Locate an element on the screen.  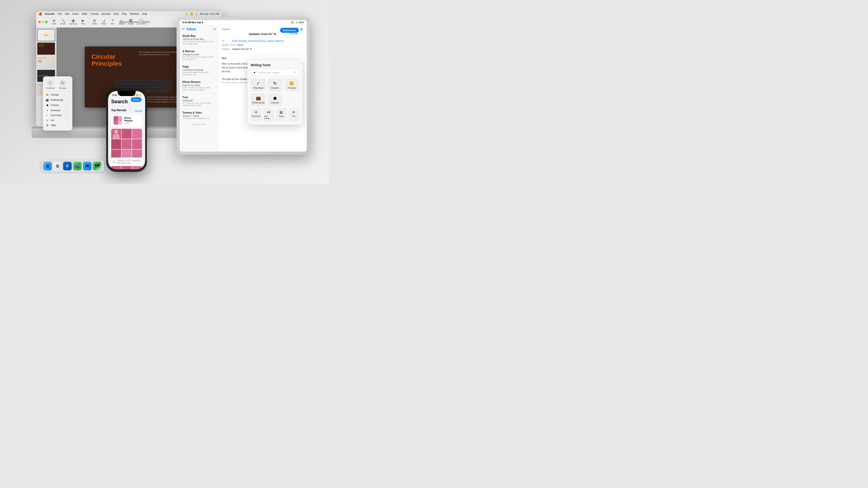
iphone-search-bottom: 🔍 Stacey in NYC wearing her pink coat is located at coordinates (127, 162).